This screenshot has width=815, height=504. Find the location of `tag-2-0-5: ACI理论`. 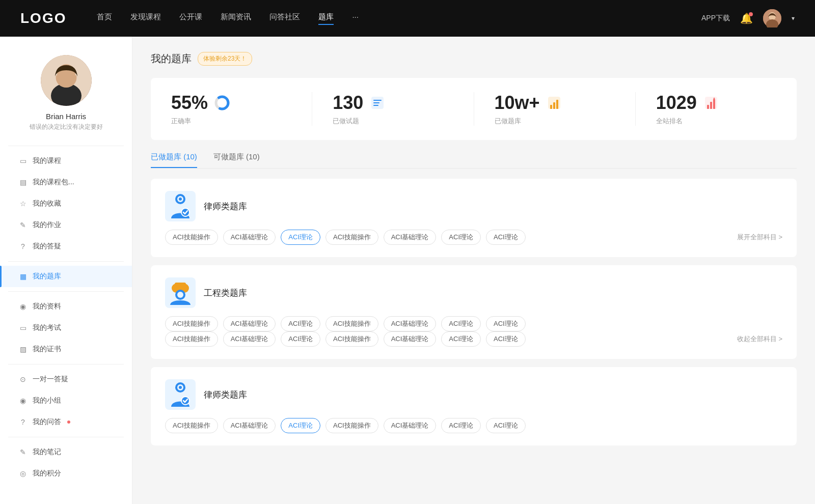

tag-2-0-5: ACI理论 is located at coordinates (461, 426).